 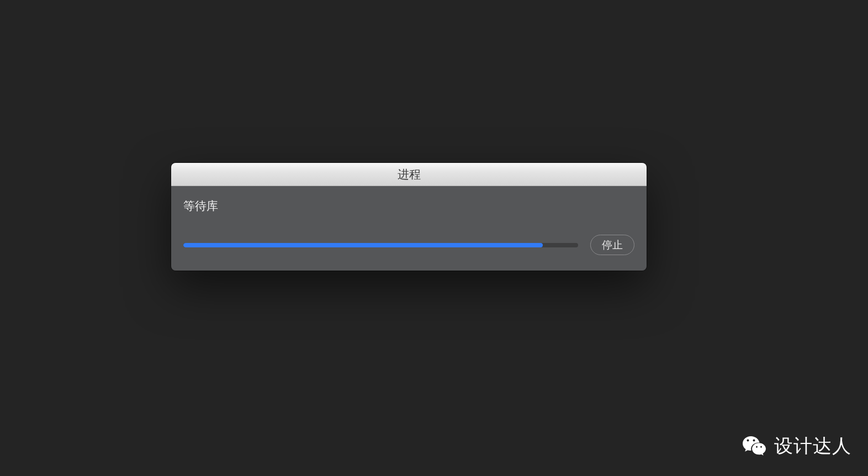 I want to click on progress-bar, so click(x=381, y=245).